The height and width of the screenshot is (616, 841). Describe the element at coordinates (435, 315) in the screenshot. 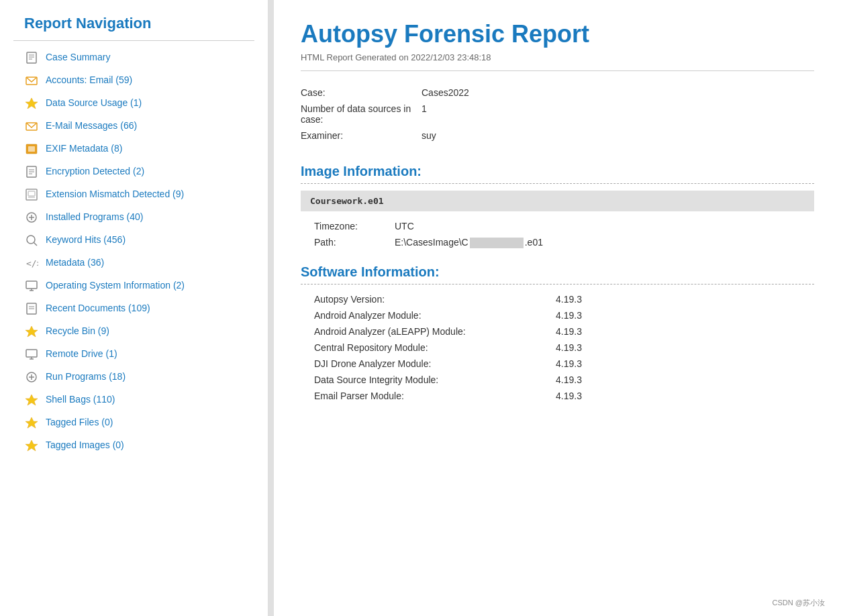

I see `software-label: Android Analyzer Module:` at that location.